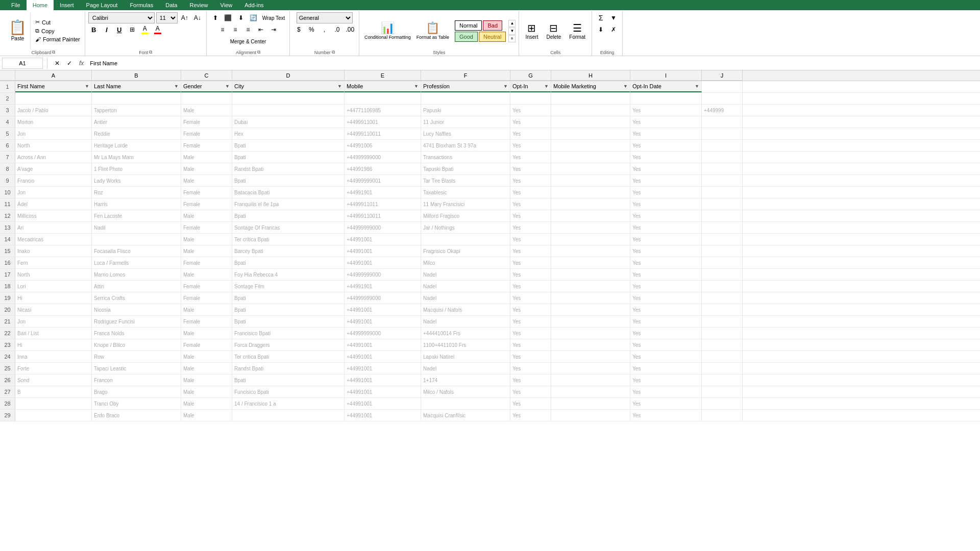  What do you see at coordinates (137, 286) in the screenshot?
I see `cell-18-B: Attiri` at bounding box center [137, 286].